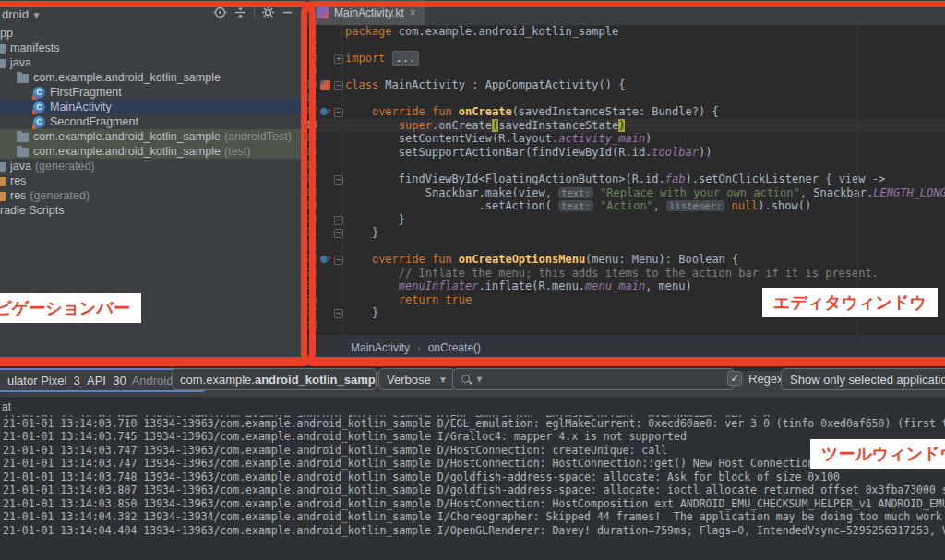 This screenshot has height=560, width=945. I want to click on toolbar-divider, so click(255, 13).